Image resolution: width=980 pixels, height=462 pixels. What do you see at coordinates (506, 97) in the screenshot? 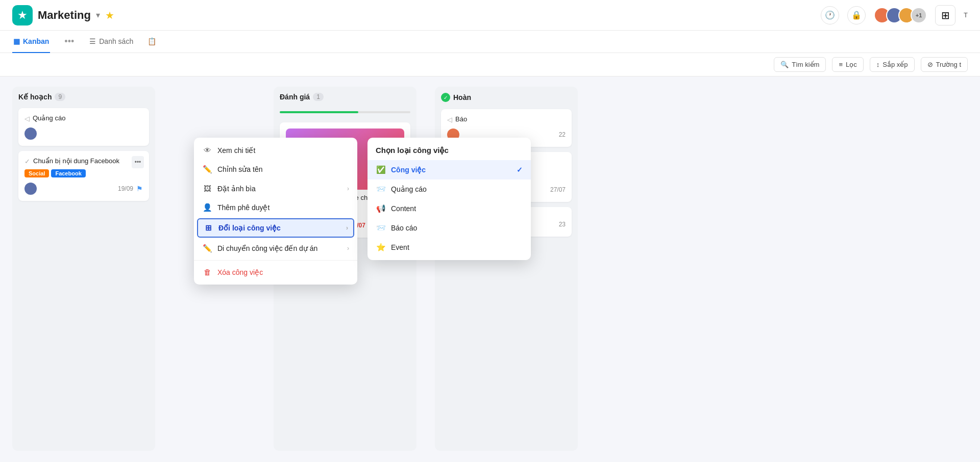
I see `column-hoan-header: ✓ Hoàn` at bounding box center [506, 97].